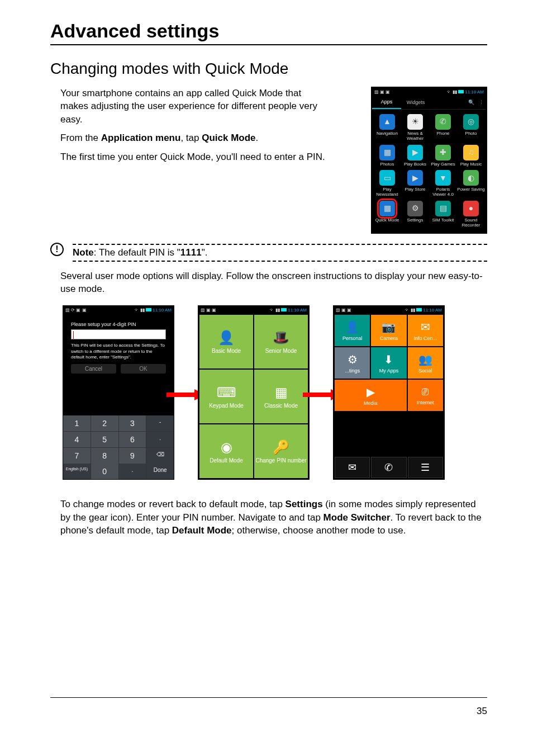 Image resolution: width=533 pixels, height=756 pixels. What do you see at coordinates (352, 330) in the screenshot?
I see `home-tile: 👤Personal` at bounding box center [352, 330].